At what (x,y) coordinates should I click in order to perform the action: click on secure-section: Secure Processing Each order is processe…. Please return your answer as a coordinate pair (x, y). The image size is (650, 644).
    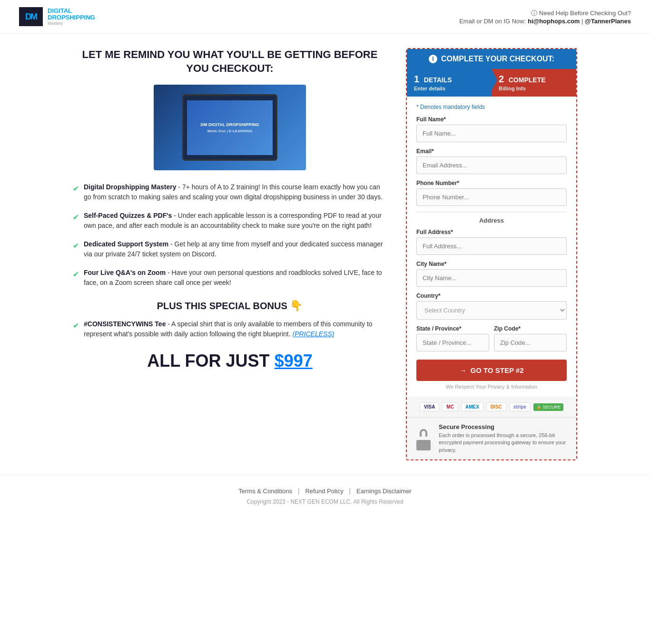
    Looking at the image, I should click on (492, 439).